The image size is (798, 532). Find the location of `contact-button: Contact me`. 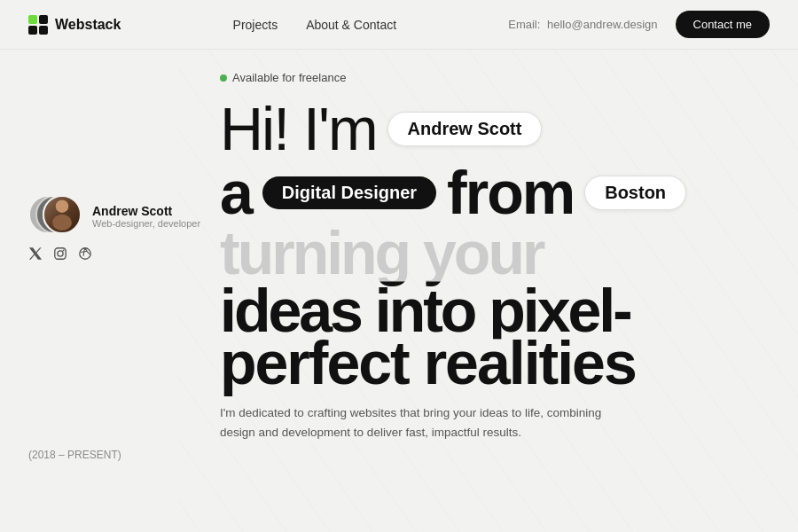

contact-button: Contact me is located at coordinates (723, 25).